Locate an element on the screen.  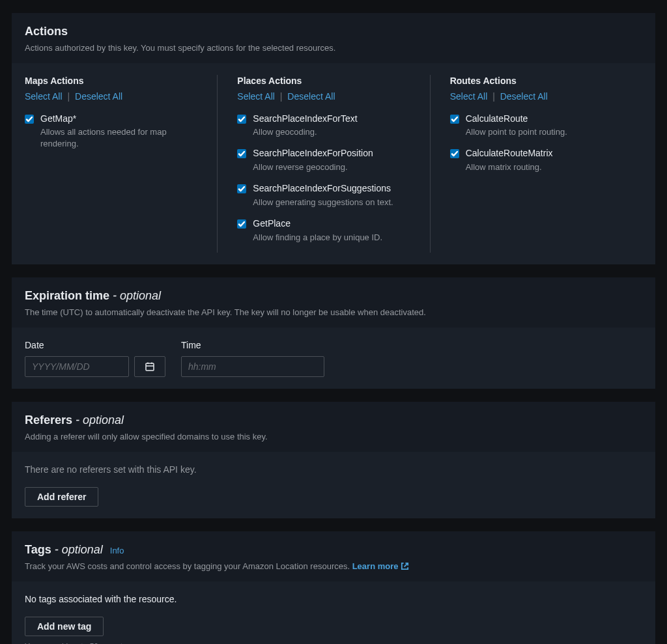
expiration-subtitle: The time (UTC) to automatically deactiva… is located at coordinates (334, 313).